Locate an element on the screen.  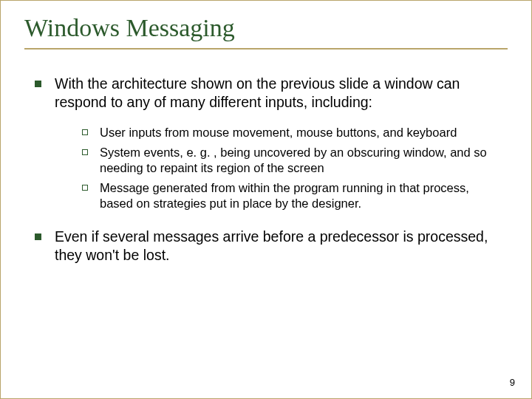
sub-bullet-text: System events, e. g. , being uncovered b… is located at coordinates (301, 160).